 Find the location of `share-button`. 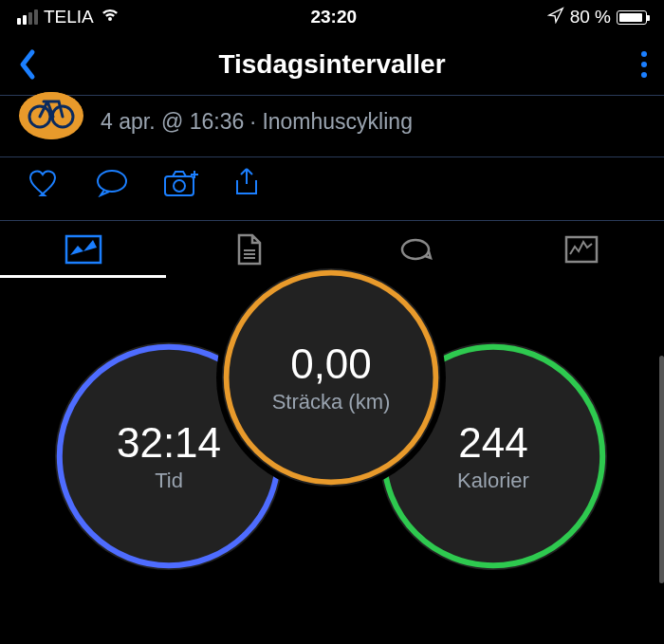

share-button is located at coordinates (247, 185).